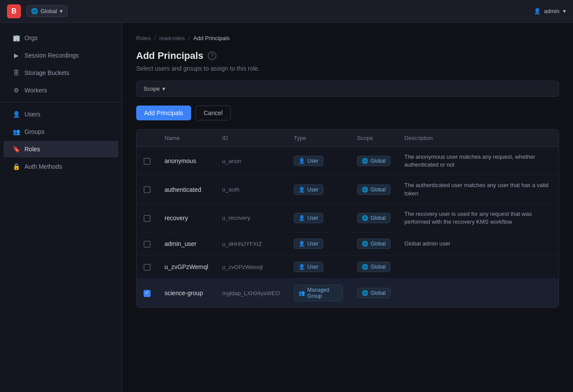  What do you see at coordinates (61, 38) in the screenshot?
I see `sidebar-item-orgs: 🏢 Orgs` at bounding box center [61, 38].